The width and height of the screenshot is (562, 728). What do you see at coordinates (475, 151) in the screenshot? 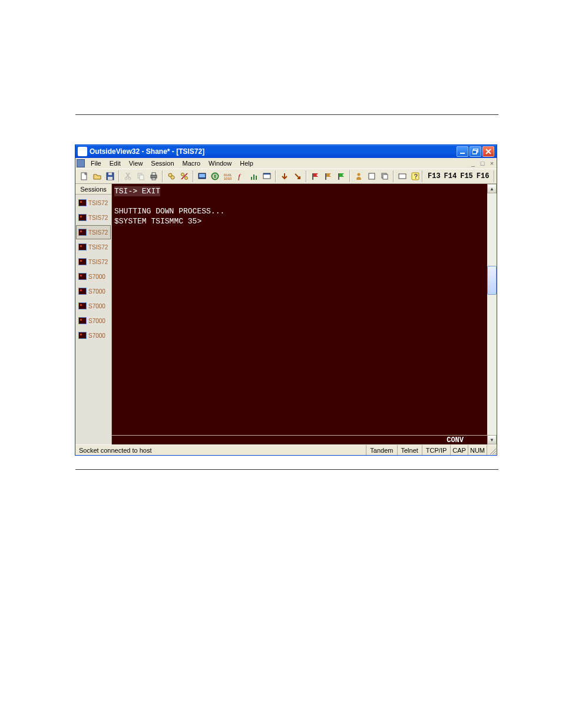
I see `restore-button` at bounding box center [475, 151].